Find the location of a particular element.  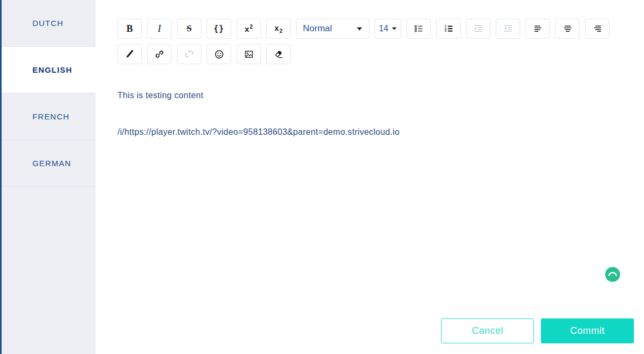

link-icon is located at coordinates (159, 54).